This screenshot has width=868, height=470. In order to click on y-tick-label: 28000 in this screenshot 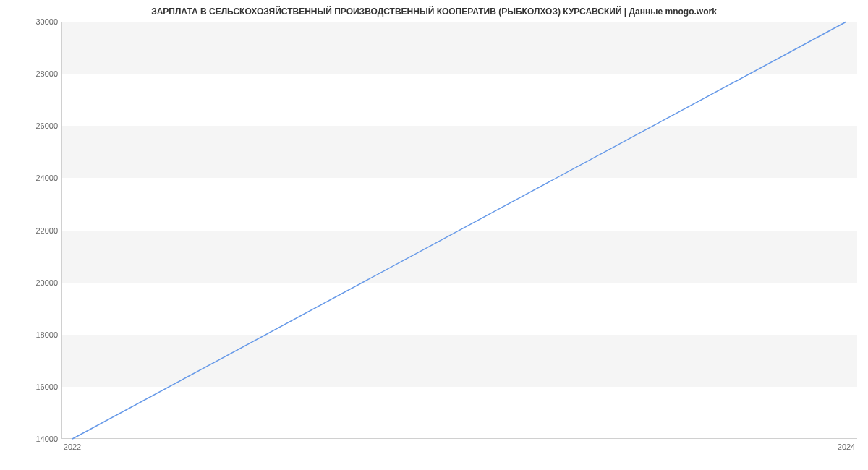, I will do `click(46, 74)`.